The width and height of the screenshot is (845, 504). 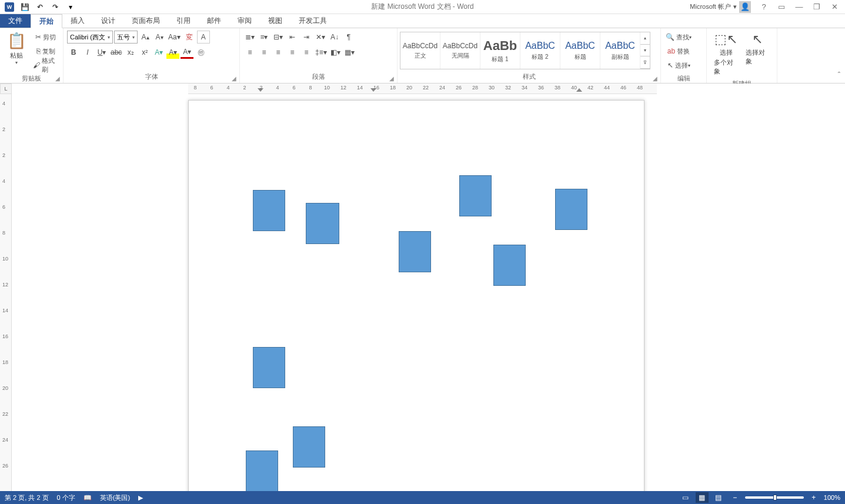 What do you see at coordinates (832, 498) in the screenshot?
I see `zoom-level: 100%` at bounding box center [832, 498].